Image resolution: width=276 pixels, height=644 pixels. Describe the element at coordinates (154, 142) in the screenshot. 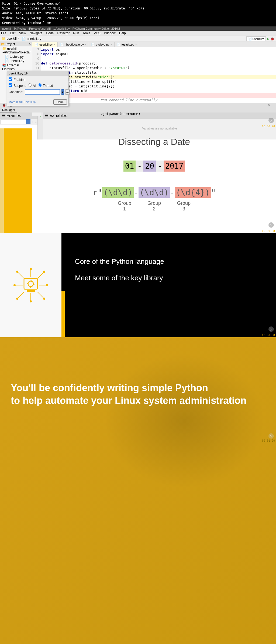

I see `slide2-title: Dissecting a Date` at that location.